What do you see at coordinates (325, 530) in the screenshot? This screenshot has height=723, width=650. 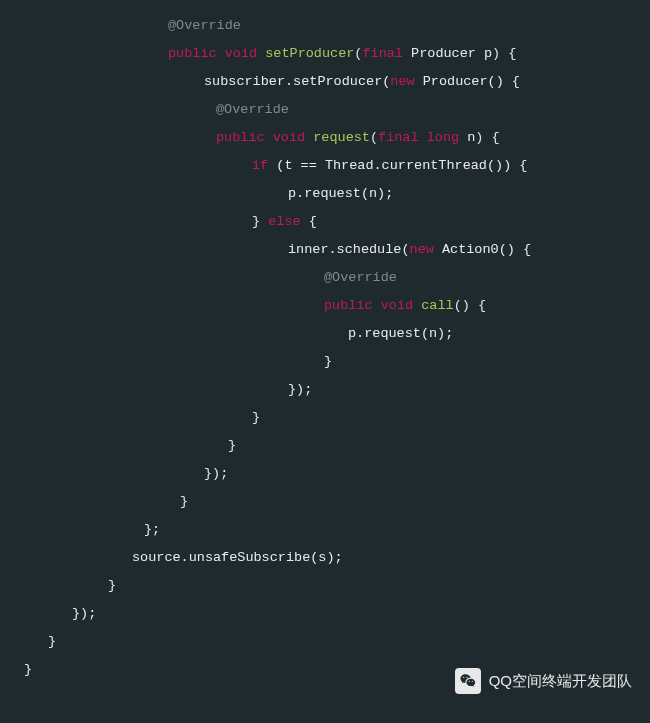 I see `code-line: };` at bounding box center [325, 530].